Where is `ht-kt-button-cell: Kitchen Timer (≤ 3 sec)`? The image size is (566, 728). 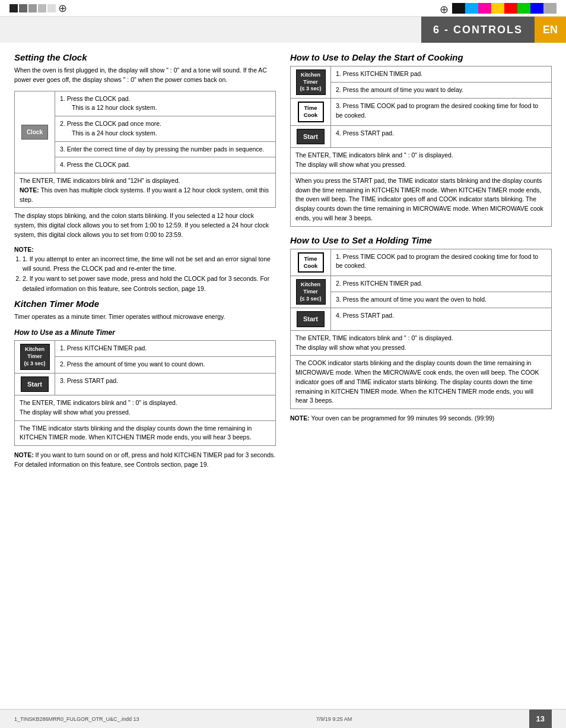
ht-kt-button-cell: Kitchen Timer (≤ 3 sec) is located at coordinates (311, 292).